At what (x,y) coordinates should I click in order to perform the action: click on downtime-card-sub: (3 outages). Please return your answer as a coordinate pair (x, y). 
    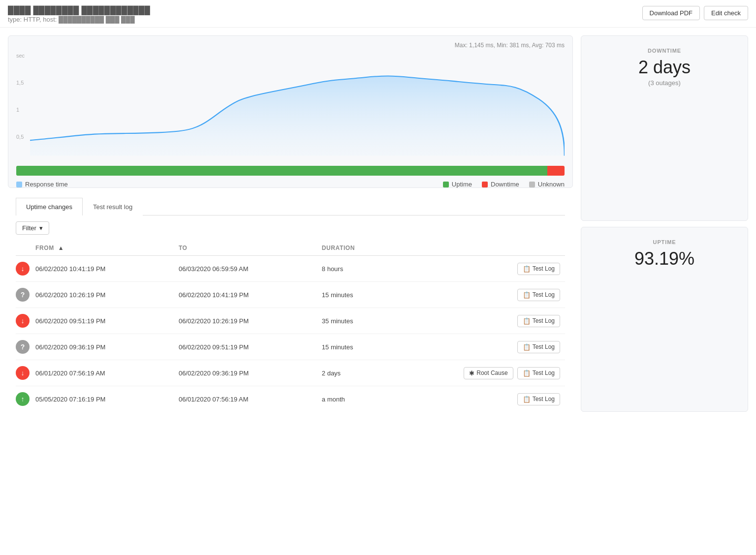
    Looking at the image, I should click on (664, 83).